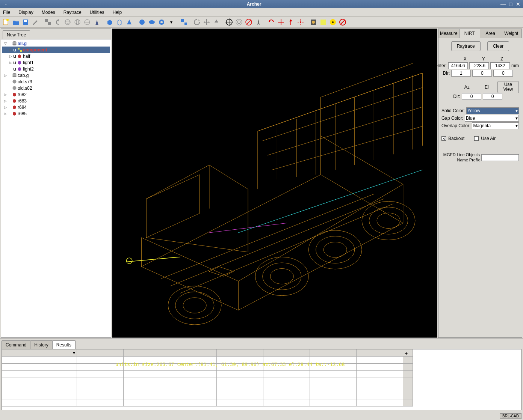 The width and height of the screenshot is (523, 420). Describe the element at coordinates (491, 33) in the screenshot. I see `tab-area: Area` at that location.